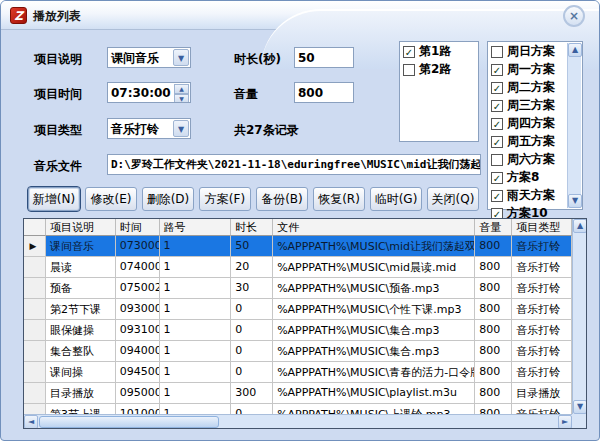  Describe the element at coordinates (374, 394) in the screenshot. I see `grid-cell: %APPPATH%\MUSIC\playlist.m3u` at that location.